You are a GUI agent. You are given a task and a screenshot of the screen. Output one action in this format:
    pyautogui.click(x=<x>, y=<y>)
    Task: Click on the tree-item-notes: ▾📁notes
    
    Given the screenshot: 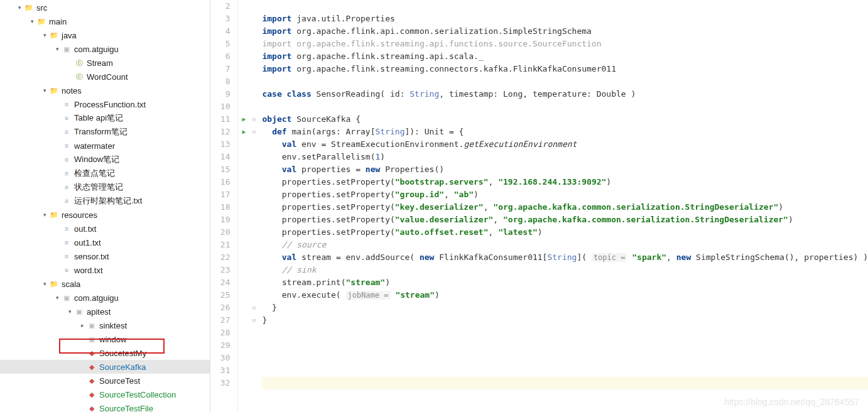 What is the action you would take?
    pyautogui.click(x=105, y=90)
    